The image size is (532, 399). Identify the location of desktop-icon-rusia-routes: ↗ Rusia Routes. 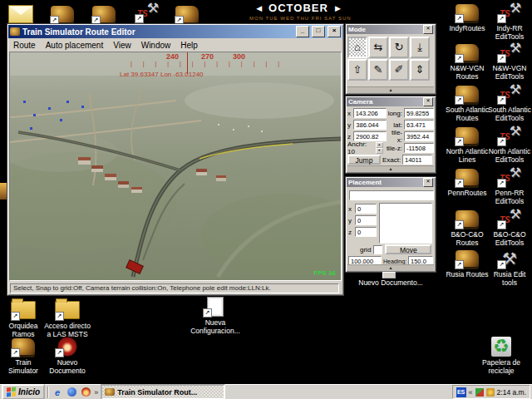
(467, 264).